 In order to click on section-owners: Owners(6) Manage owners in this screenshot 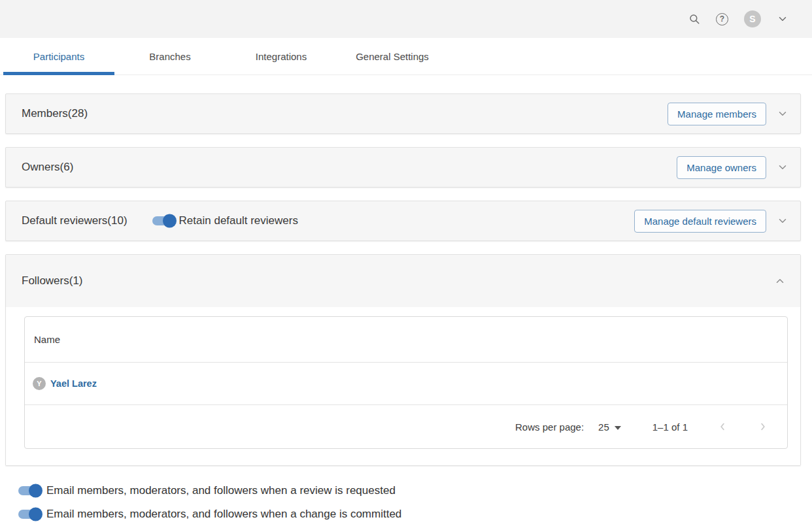, I will do `click(403, 167)`.